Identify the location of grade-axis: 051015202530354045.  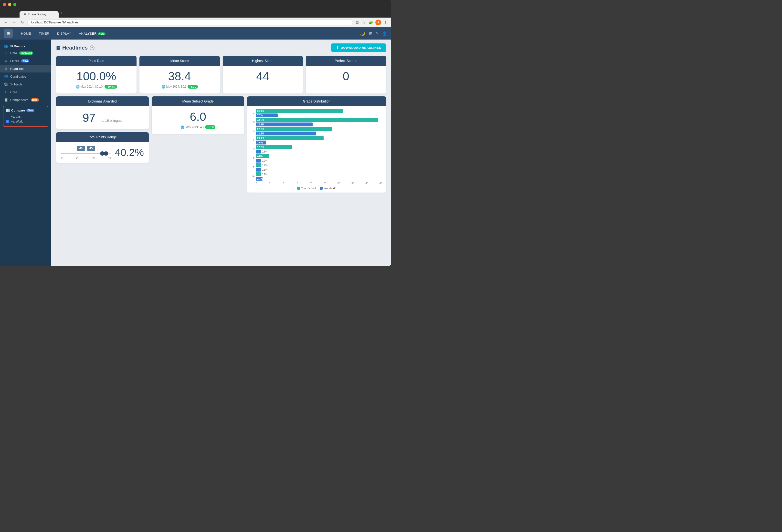
(319, 183).